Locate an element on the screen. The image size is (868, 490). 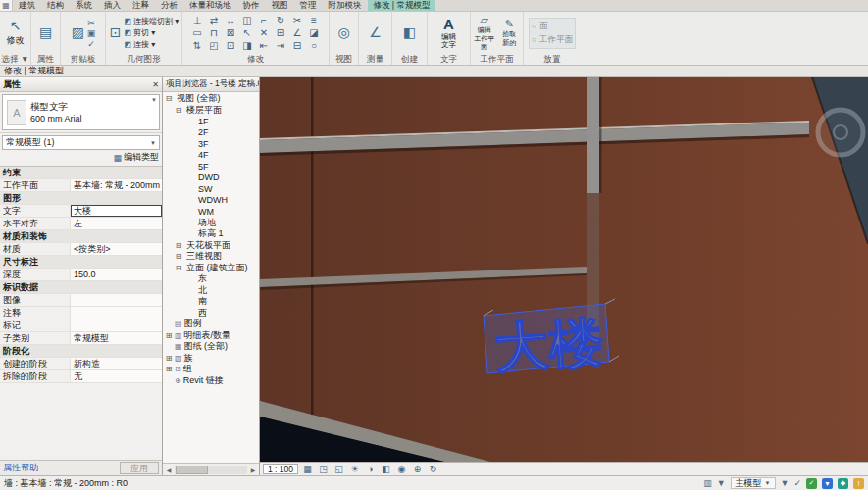
tree-item: 南 is located at coordinates (211, 302).